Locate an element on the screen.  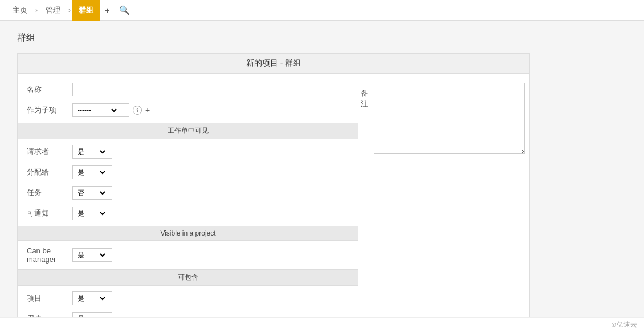
name-row: 名称 is located at coordinates (188, 90).